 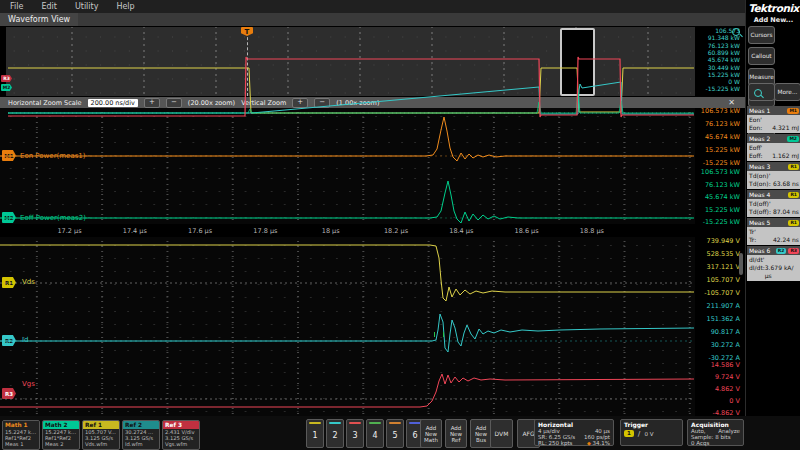 I want to click on v-zoom-minus-button: −, so click(x=322, y=103).